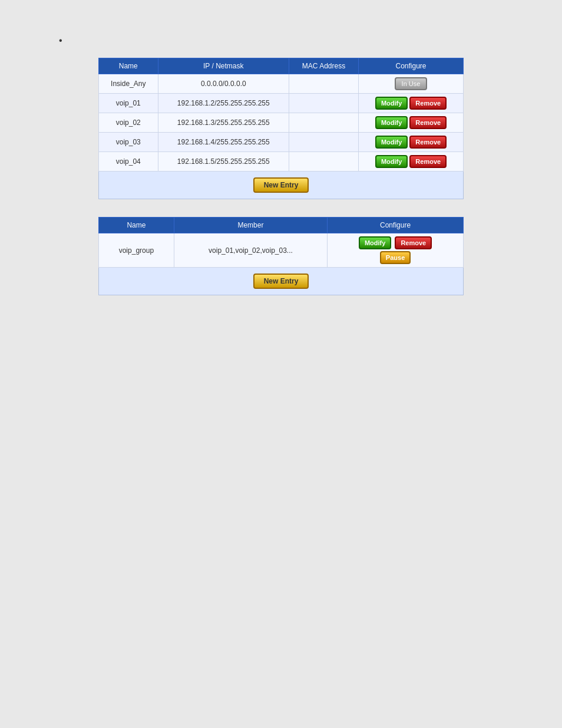  What do you see at coordinates (282, 251) in the screenshot?
I see `table-row: voip_group voip_01,voip_02,voip_03... Mo…` at bounding box center [282, 251].